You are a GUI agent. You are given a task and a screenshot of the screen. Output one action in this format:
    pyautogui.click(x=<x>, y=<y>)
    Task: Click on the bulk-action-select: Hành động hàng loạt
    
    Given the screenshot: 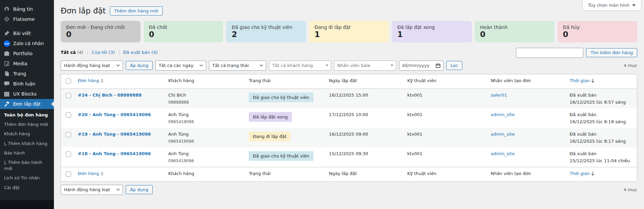 What is the action you would take?
    pyautogui.click(x=92, y=66)
    